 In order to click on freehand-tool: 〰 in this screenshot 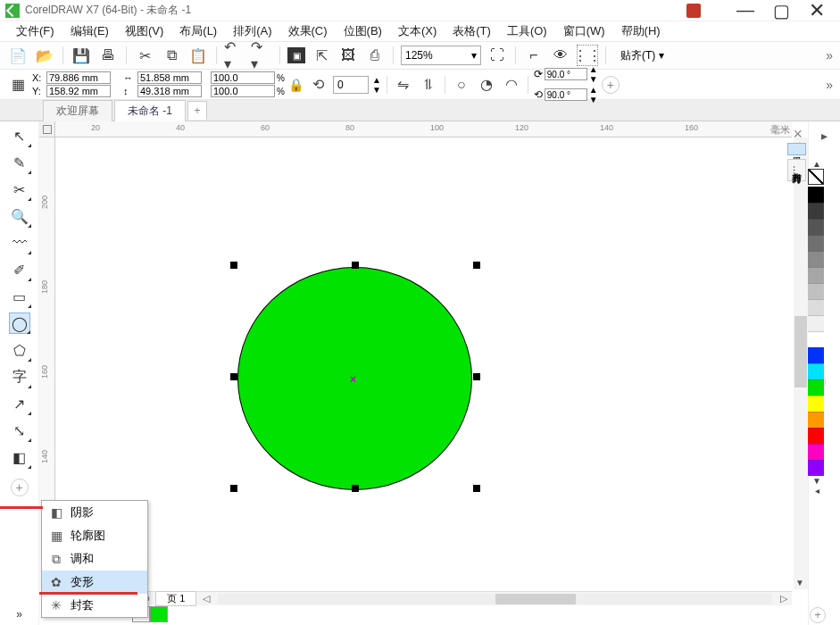, I will do `click(20, 243)`.